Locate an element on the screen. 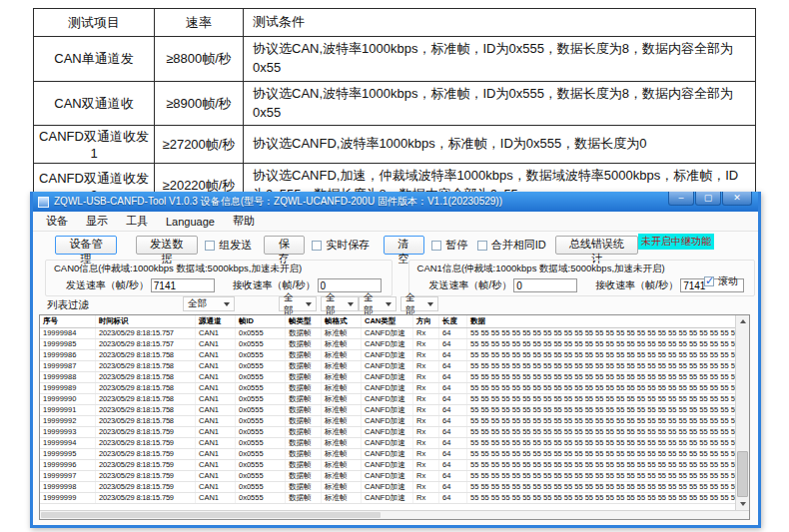  frame-row: 199999892023/05/29 8:18:15.758CAN10x0555… is located at coordinates (388, 389).